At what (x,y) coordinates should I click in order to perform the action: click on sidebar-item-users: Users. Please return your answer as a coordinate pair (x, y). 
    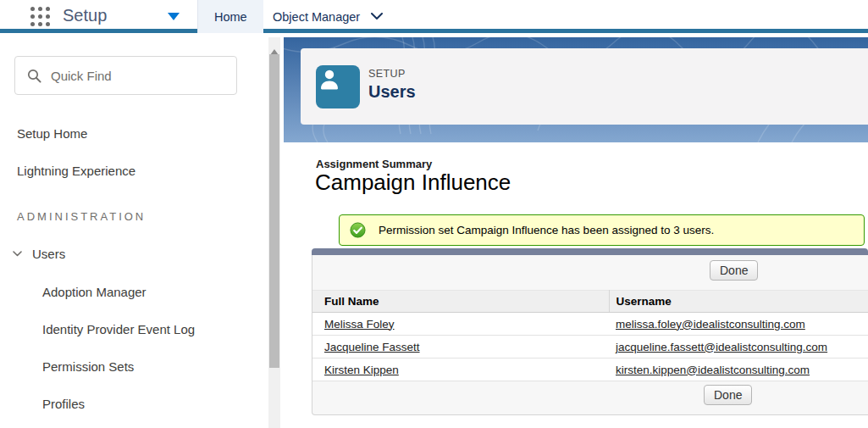
    Looking at the image, I should click on (39, 254).